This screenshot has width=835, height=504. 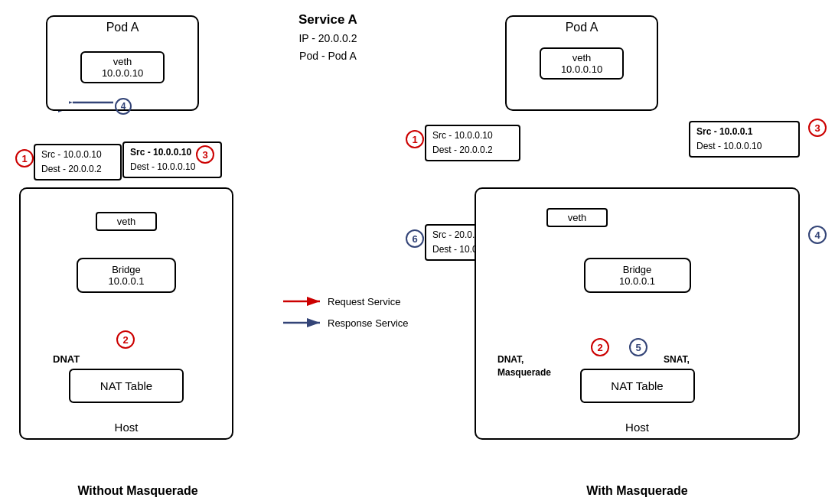 I want to click on right-pod-box: Pod A veth10.0.0.10, so click(x=582, y=63).